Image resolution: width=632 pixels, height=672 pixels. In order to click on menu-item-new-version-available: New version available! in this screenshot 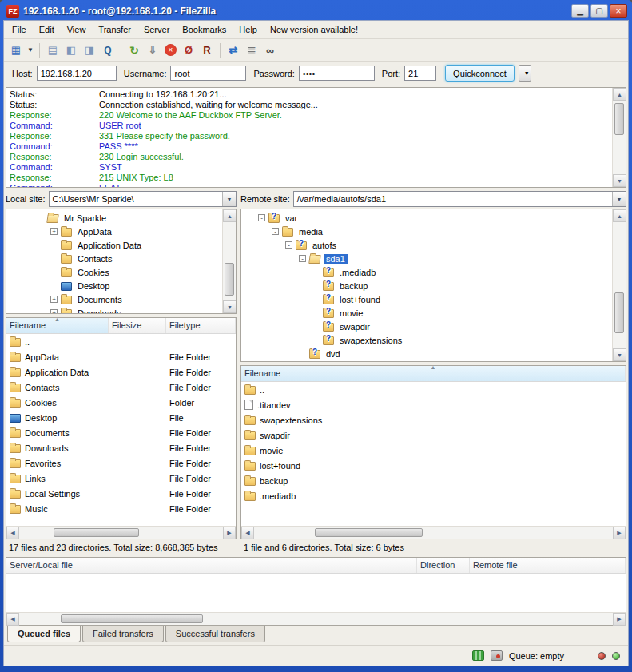, I will do `click(314, 30)`.